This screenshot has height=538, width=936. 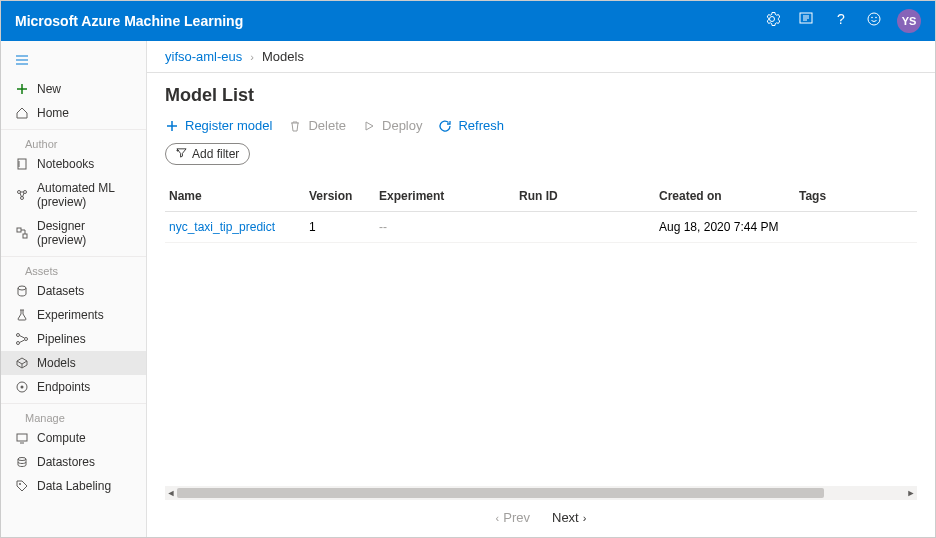 What do you see at coordinates (516, 518) in the screenshot?
I see `prev-label: Prev` at bounding box center [516, 518].